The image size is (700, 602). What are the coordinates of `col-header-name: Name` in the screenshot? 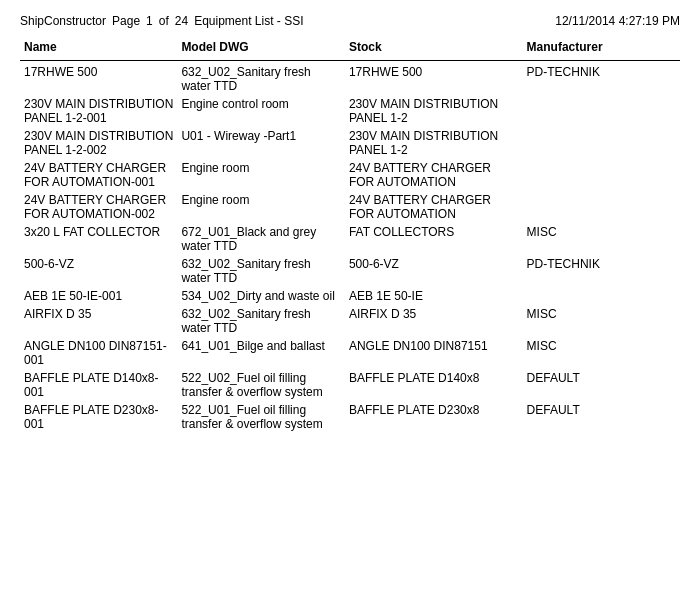 It's located at (98, 48).